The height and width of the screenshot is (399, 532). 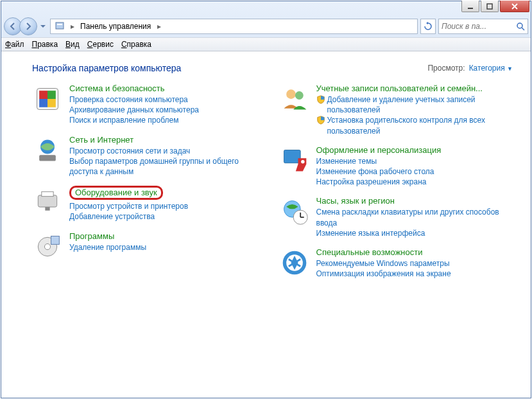 What do you see at coordinates (415, 200) in the screenshot?
I see `clock-title: Часы, язык и регион` at bounding box center [415, 200].